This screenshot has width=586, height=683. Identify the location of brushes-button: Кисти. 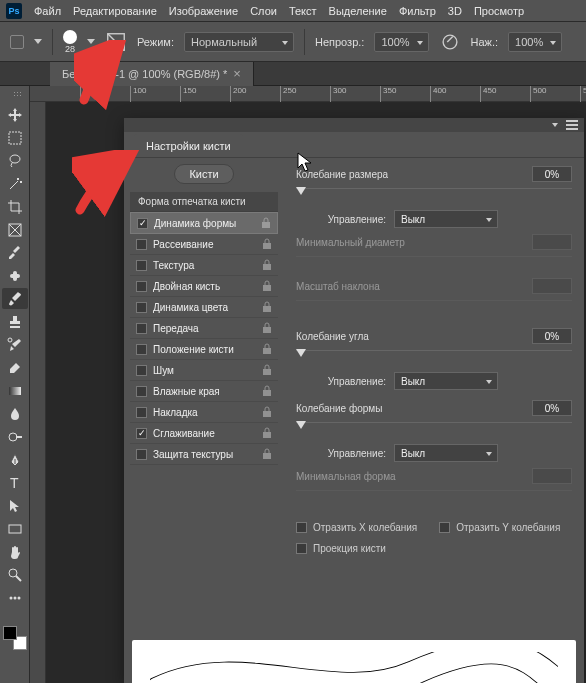
(204, 174).